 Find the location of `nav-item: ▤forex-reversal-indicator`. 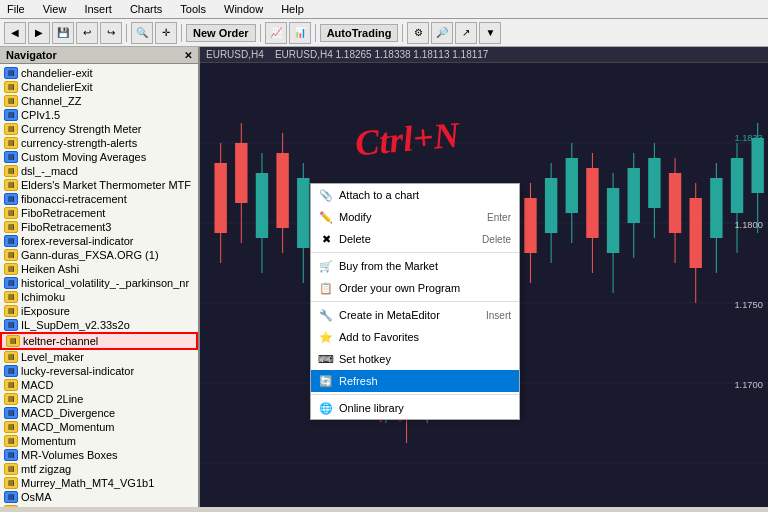

nav-item: ▤forex-reversal-indicator is located at coordinates (99, 241).